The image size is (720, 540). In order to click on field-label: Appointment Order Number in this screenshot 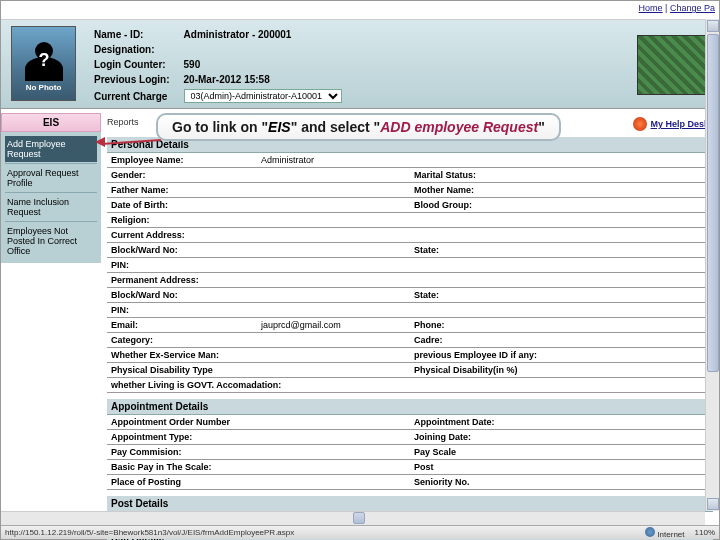, I will do `click(182, 422)`.